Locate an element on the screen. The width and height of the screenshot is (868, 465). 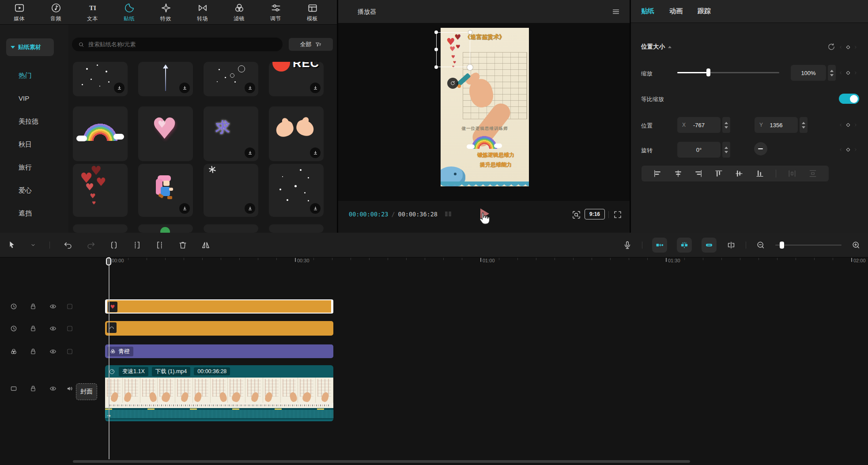
rotate-dial is located at coordinates (761, 149).